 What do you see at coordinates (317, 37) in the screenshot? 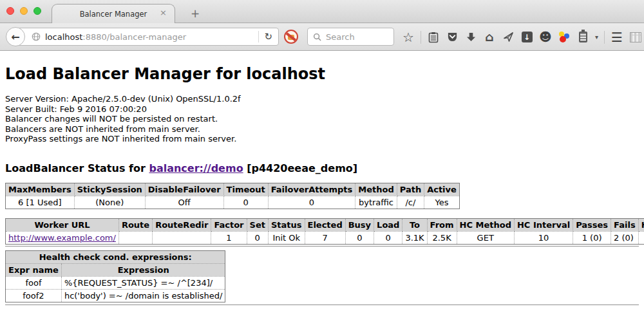
I see `search-icon` at bounding box center [317, 37].